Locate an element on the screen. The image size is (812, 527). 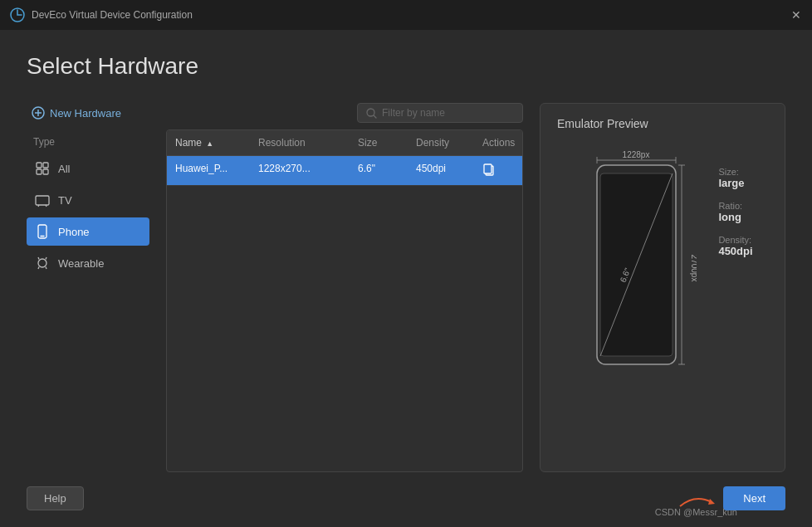
col-density: Density is located at coordinates (441, 143).